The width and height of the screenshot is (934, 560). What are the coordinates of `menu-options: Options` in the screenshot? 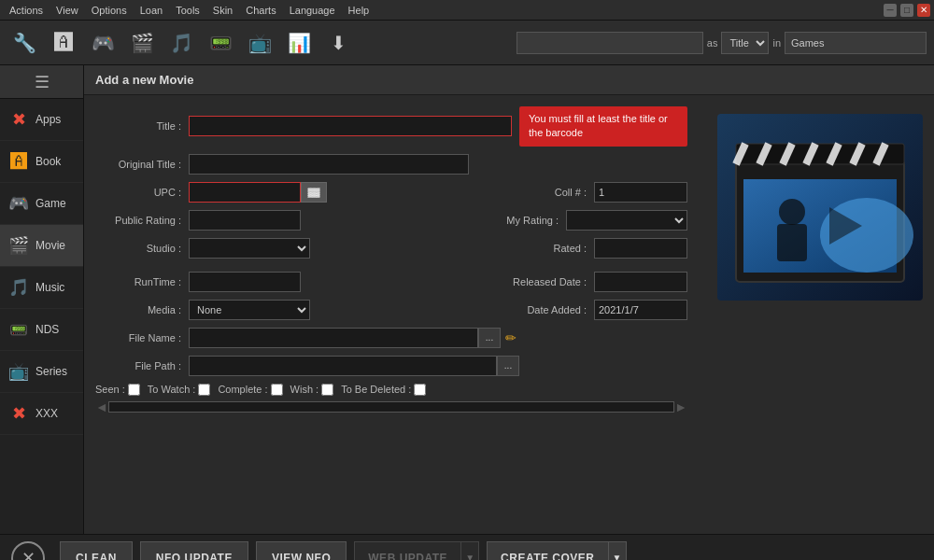 It's located at (109, 10).